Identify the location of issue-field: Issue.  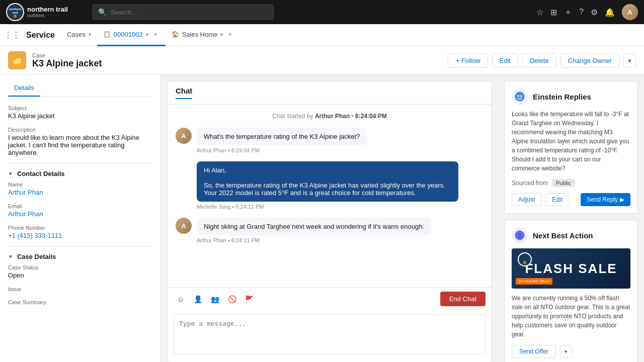
(80, 289).